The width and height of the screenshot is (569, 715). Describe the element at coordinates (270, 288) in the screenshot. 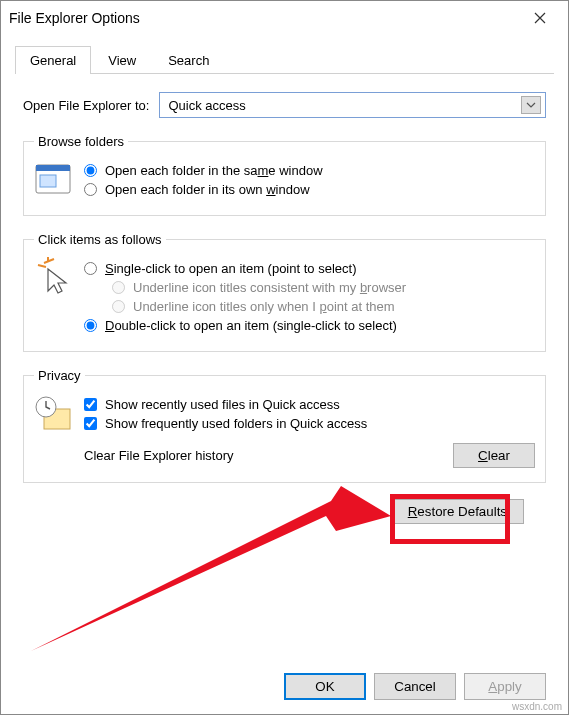

I see `label-underline-browser: Underline icon titles consistent with my…` at that location.